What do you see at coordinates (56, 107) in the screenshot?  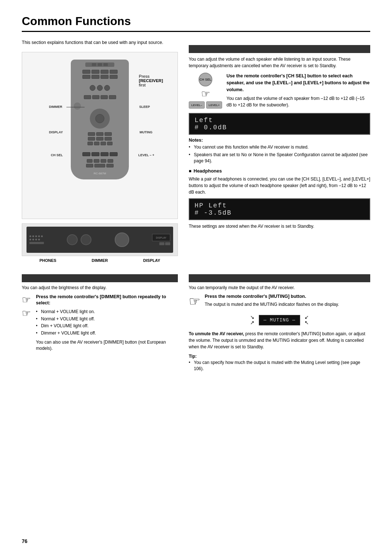 I see `label-dimmer: DIMMER` at bounding box center [56, 107].